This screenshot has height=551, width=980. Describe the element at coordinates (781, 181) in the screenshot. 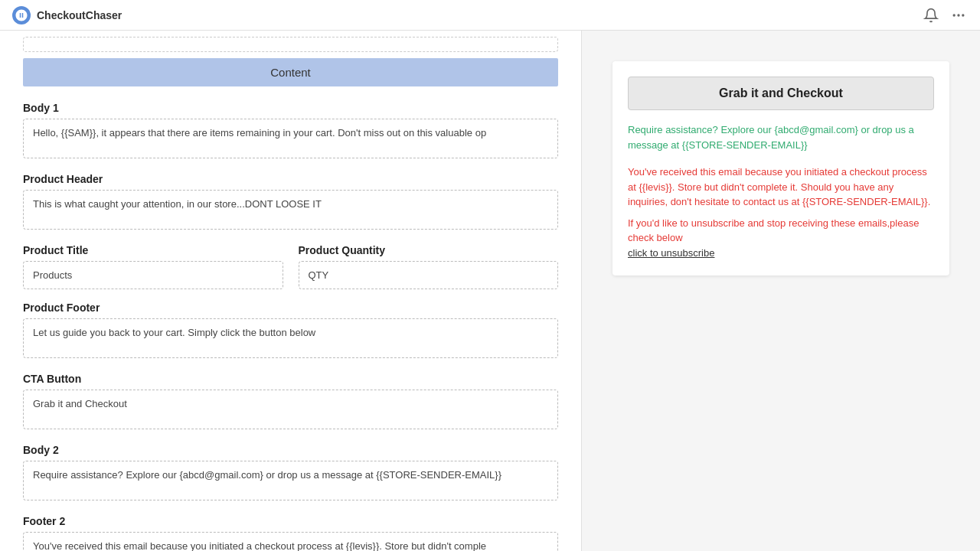

I see `preview-footer2: You've received this email because you i…` at that location.